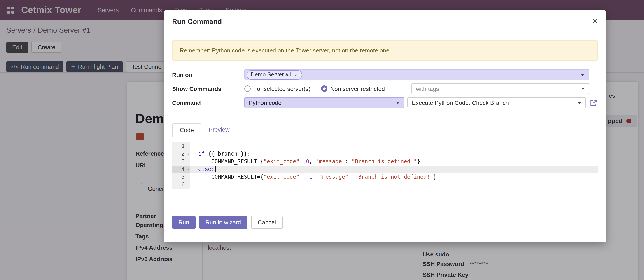  What do you see at coordinates (385, 146) in the screenshot?
I see `code-line-1: 1` at bounding box center [385, 146].